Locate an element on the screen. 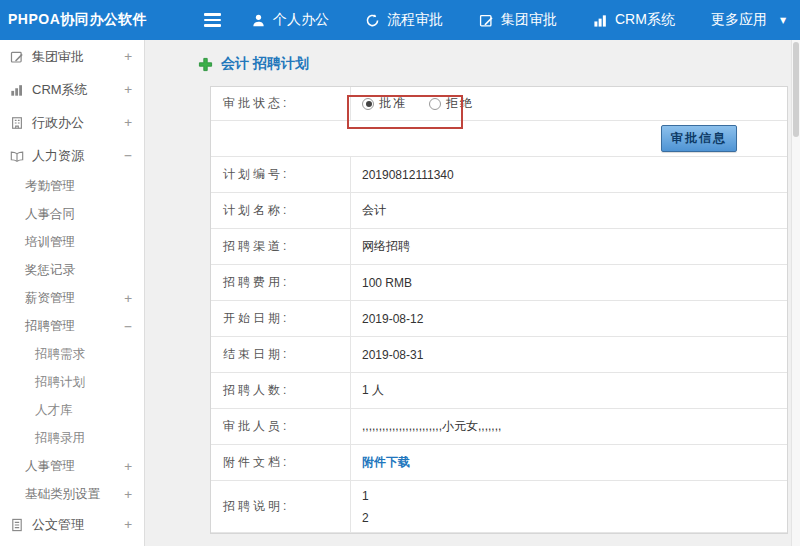 The height and width of the screenshot is (546, 800). form-row-headcount: 招聘人数:1 人 is located at coordinates (499, 391).